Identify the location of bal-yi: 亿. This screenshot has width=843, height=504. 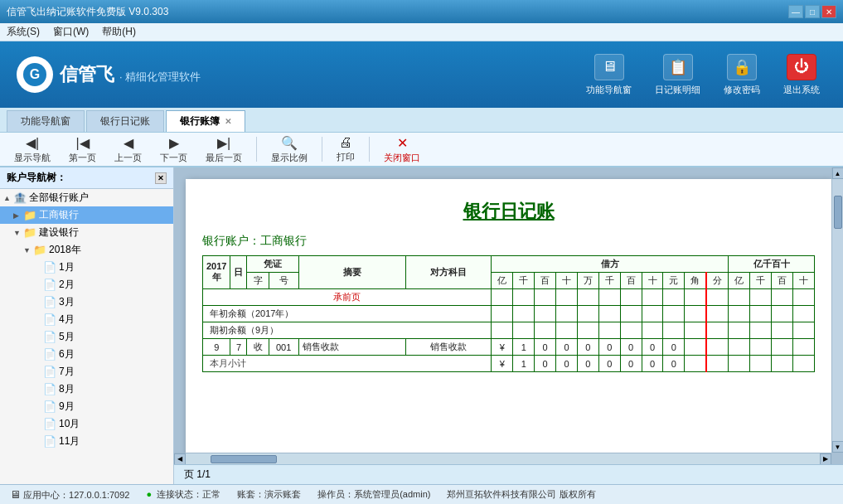
(739, 281).